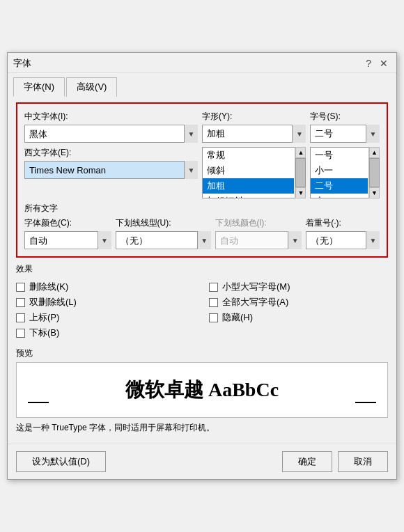 The width and height of the screenshot is (404, 532). Describe the element at coordinates (375, 152) in the screenshot. I see `size-scroll-up: ▲` at that location.